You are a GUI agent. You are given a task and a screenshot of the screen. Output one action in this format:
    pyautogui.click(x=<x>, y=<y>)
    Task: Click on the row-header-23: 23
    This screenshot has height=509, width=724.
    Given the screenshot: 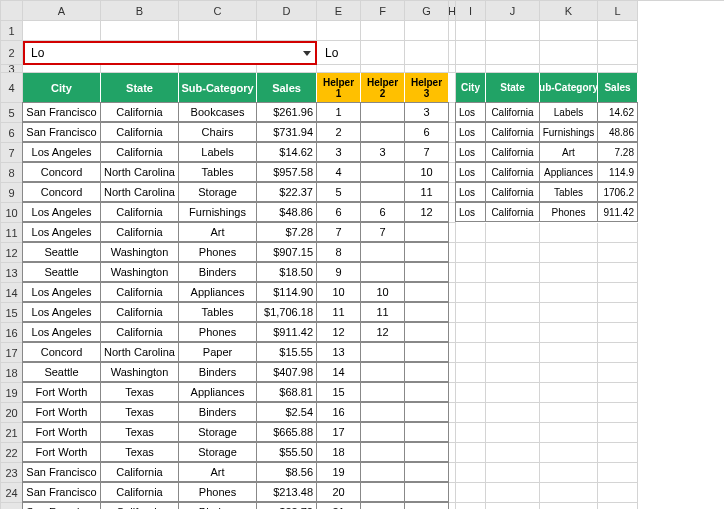 What is the action you would take?
    pyautogui.click(x=12, y=473)
    